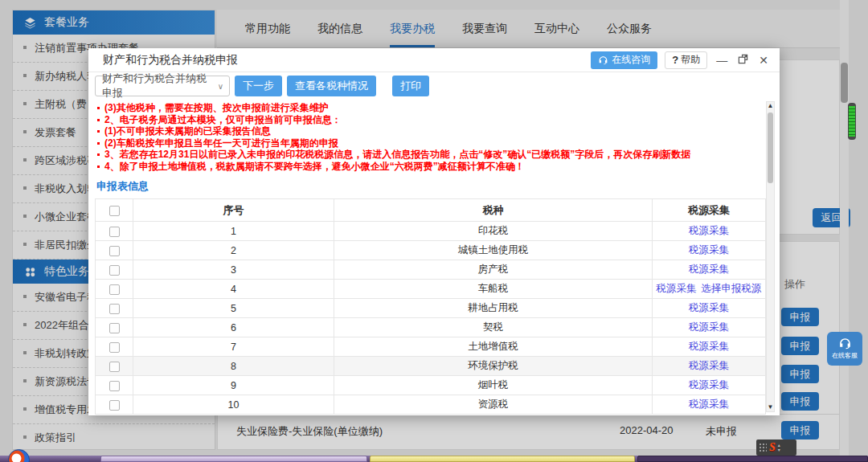 The image size is (868, 462). What do you see at coordinates (437, 108) in the screenshot?
I see `notice-line: (3)其他税种，需要在按期、按次申报前进行采集维护` at bounding box center [437, 108].